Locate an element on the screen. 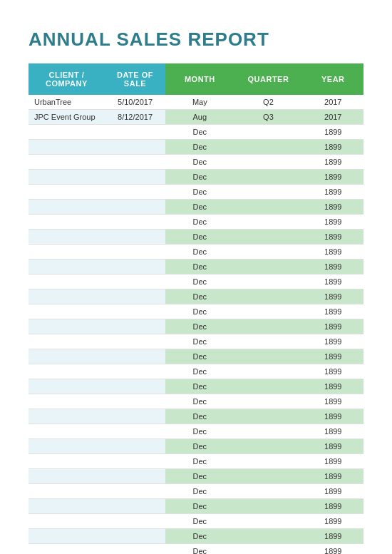  cell-date: 8/12/2017 is located at coordinates (135, 117).